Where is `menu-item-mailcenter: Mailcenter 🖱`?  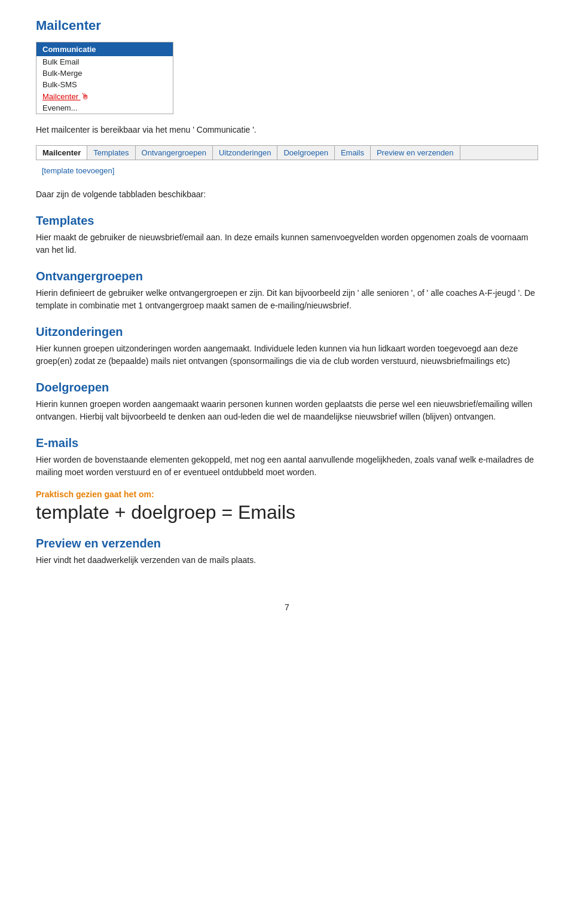 menu-item-mailcenter: Mailcenter 🖱 is located at coordinates (105, 96).